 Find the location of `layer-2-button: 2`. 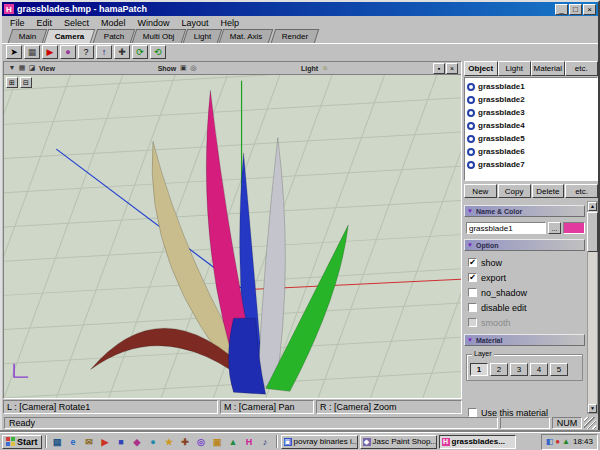

layer-2-button: 2 is located at coordinates (499, 370).